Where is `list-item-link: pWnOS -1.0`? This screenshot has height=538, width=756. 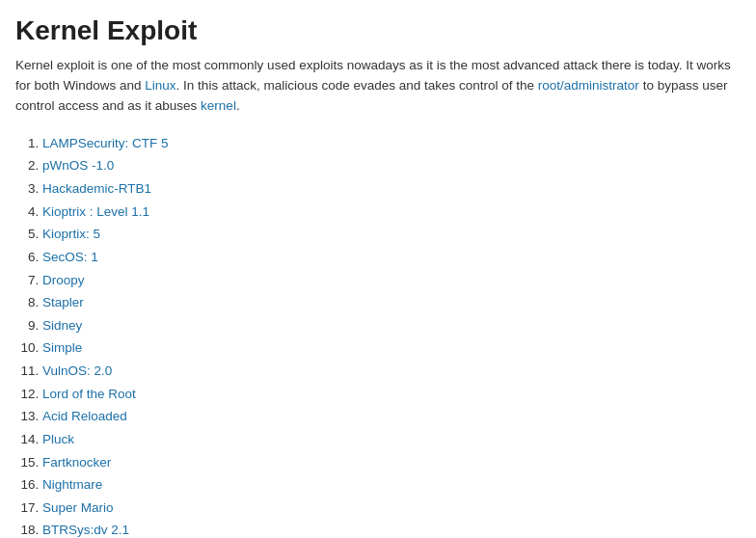 list-item-link: pWnOS -1.0 is located at coordinates (78, 166).